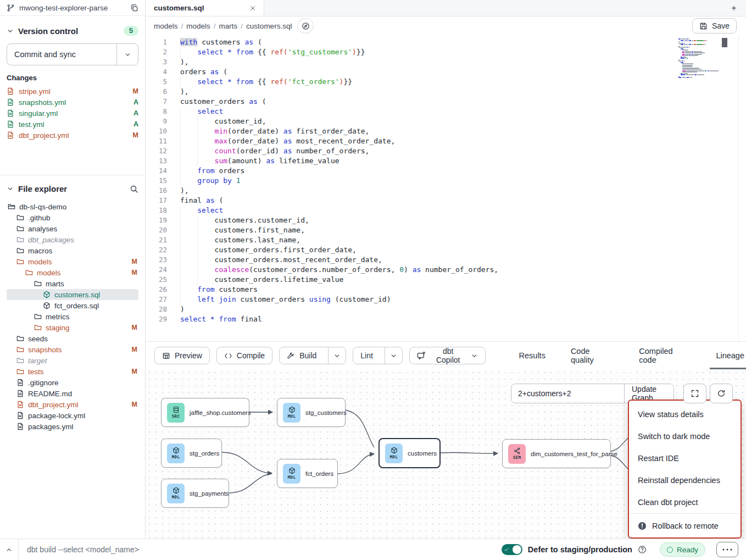 The width and height of the screenshot is (746, 560). I want to click on more-options-button, so click(727, 550).